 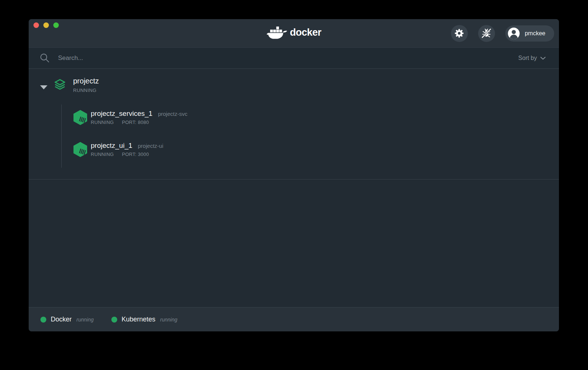 What do you see at coordinates (528, 58) in the screenshot?
I see `sort-by-label: Sort by` at bounding box center [528, 58].